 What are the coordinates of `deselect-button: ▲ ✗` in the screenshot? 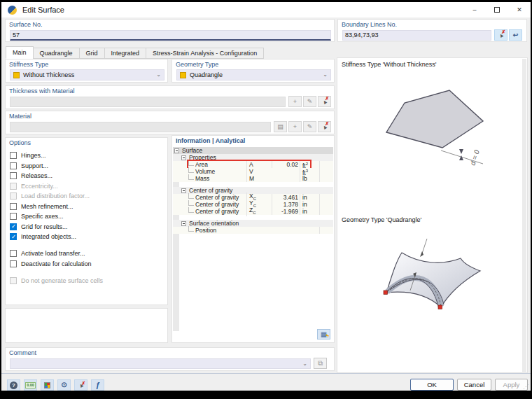 It's located at (81, 385).